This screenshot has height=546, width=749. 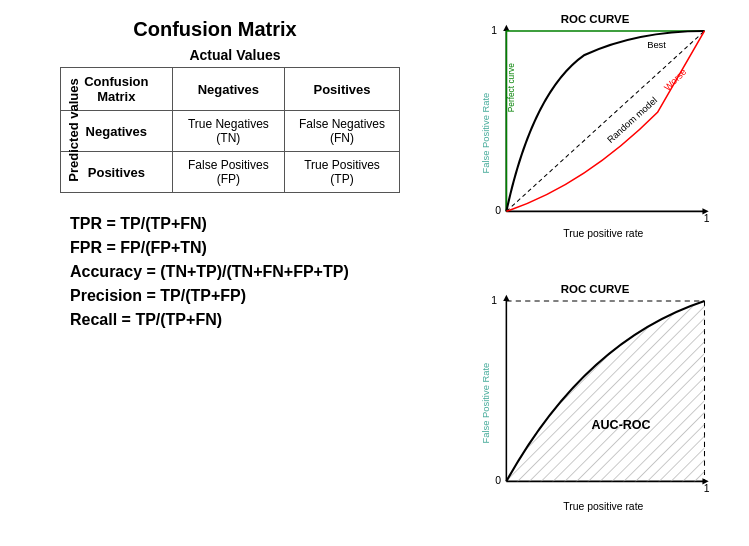 I want to click on chart1-xlabel: True positive rate, so click(x=603, y=234).